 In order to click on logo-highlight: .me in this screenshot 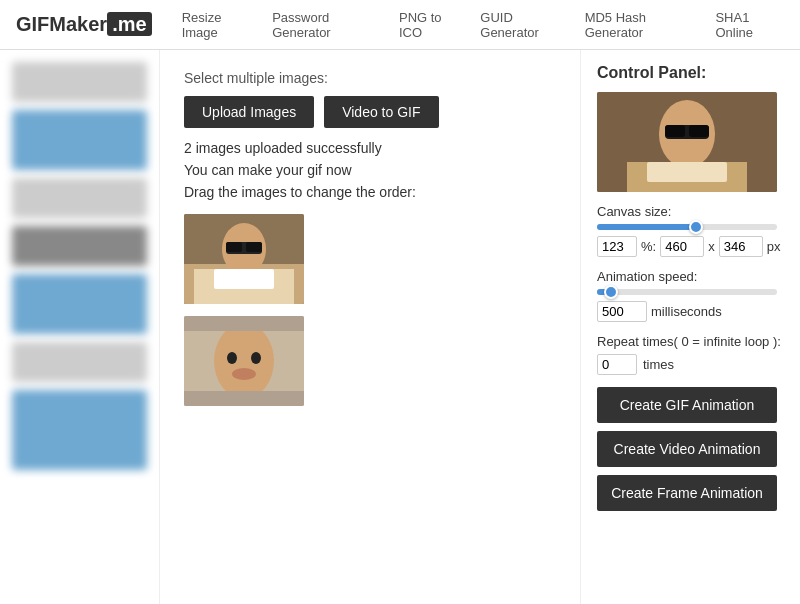, I will do `click(129, 24)`.